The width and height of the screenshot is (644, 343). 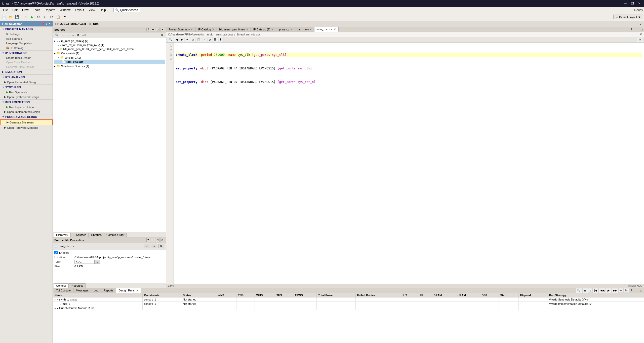 I want to click on section-implementation: ▼ IMPLEMENTATION, so click(x=26, y=102).